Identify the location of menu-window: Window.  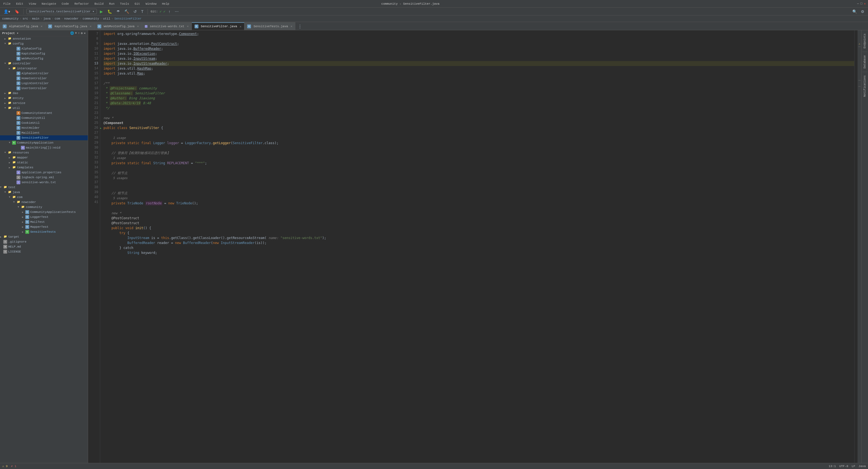
(151, 4).